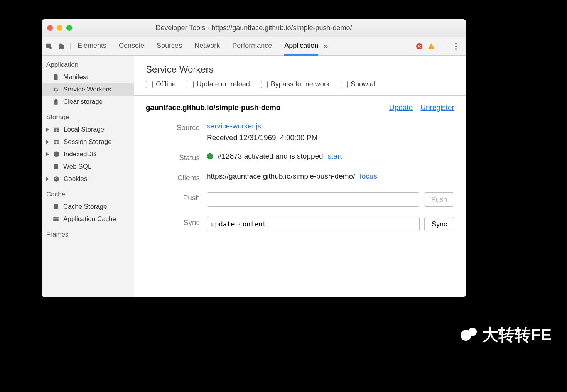  I want to click on sidebar-group-storage: Storage, so click(88, 116).